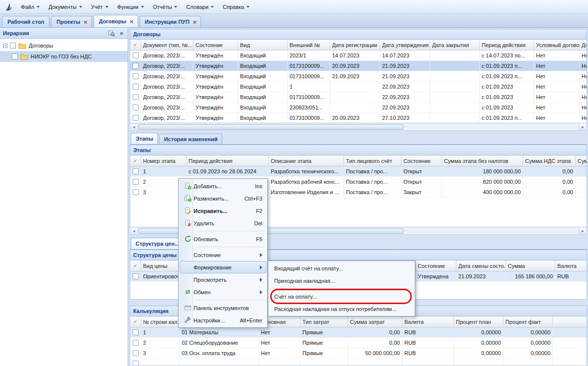 This screenshot has height=366, width=588. I want to click on table-row: 1с 01.09.2023 по 28.06.2024Разработка те…, so click(358, 171).